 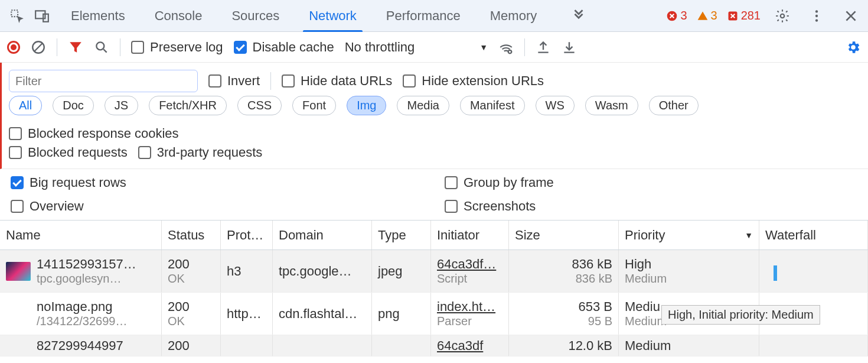 What do you see at coordinates (86, 279) in the screenshot?
I see `request-path: tpc.googlesyn…` at bounding box center [86, 279].